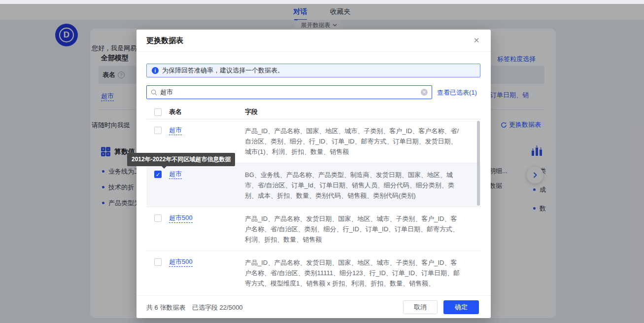 This screenshot has height=323, width=644. What do you see at coordinates (353, 185) in the screenshot?
I see `table-fields: BG、业务线、产品名称、产品类型、制造商、发货日期、国家、地区、城市、省/自治区…` at bounding box center [353, 185].